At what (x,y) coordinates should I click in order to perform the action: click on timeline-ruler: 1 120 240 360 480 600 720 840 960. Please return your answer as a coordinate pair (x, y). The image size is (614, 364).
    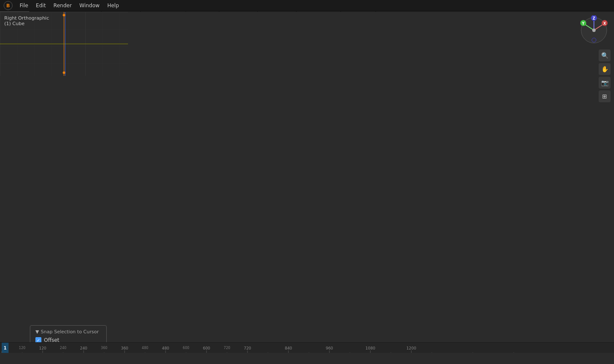
    Looking at the image, I should click on (307, 347).